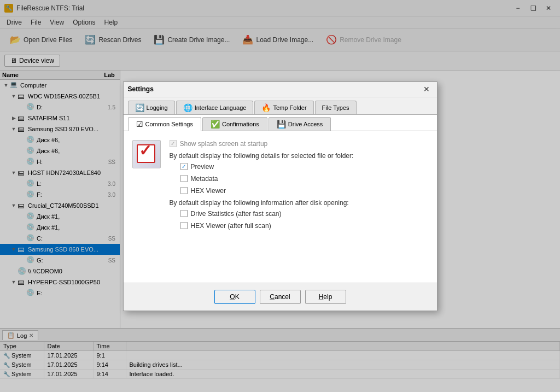 This screenshot has width=560, height=392. I want to click on section1-label: By default display the following details…, so click(299, 156).